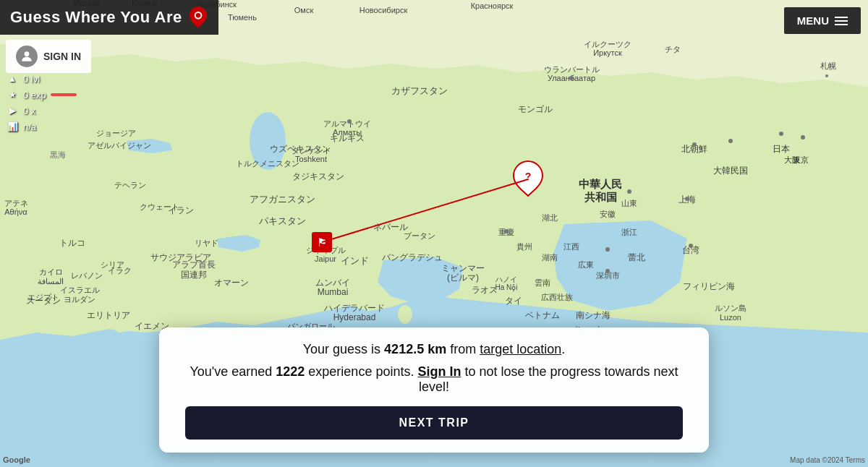 The height and width of the screenshot is (467, 868). Describe the element at coordinates (434, 350) in the screenshot. I see `result-distance-row: Your guess is 4212.5 km from target loca…` at that location.